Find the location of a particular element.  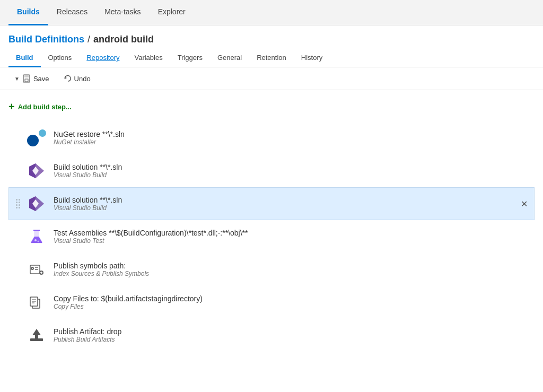

build-step-item: Copy Files to: $(build.artifactstagingdi… is located at coordinates (272, 302).